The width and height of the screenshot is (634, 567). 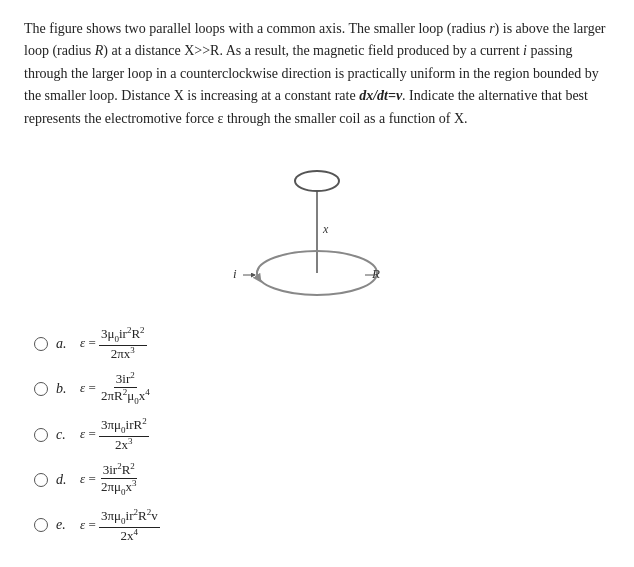 What do you see at coordinates (64, 525) in the screenshot?
I see `label-e: e.` at bounding box center [64, 525].